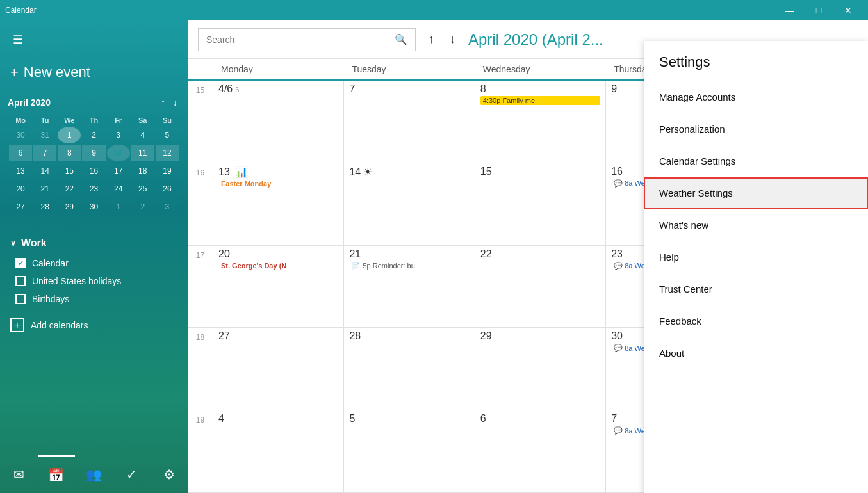 This screenshot has height=493, width=868. Describe the element at coordinates (94, 281) in the screenshot. I see `calendar-item: United States holidays` at that location.